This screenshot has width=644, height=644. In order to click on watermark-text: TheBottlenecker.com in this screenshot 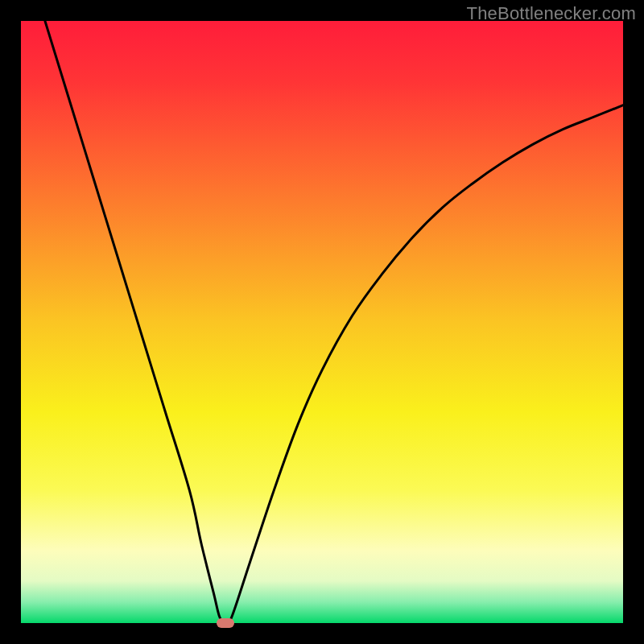, I will do `click(551, 14)`.